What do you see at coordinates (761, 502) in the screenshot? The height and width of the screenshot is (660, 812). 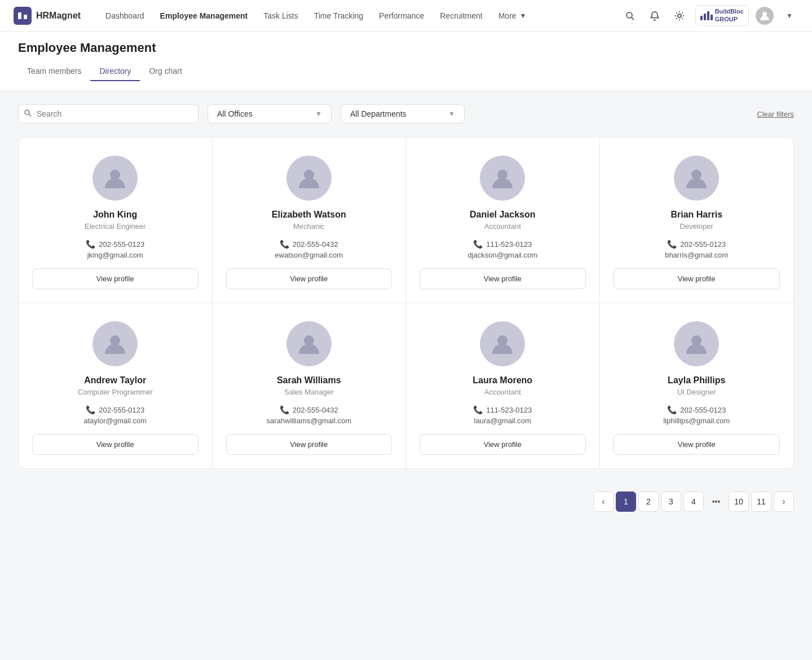 I see `pagination-page-11: 11` at bounding box center [761, 502].